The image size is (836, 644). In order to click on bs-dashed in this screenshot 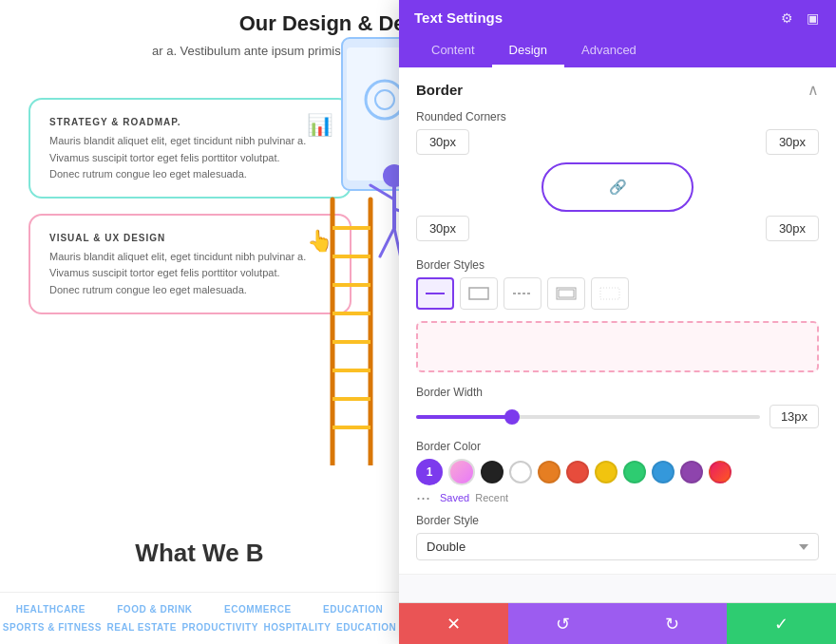, I will do `click(522, 294)`.